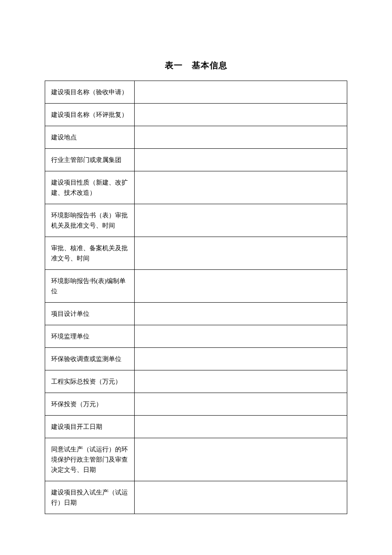 Image resolution: width=392 pixels, height=555 pixels. I want to click on table-row: 环境监理单位, so click(196, 337).